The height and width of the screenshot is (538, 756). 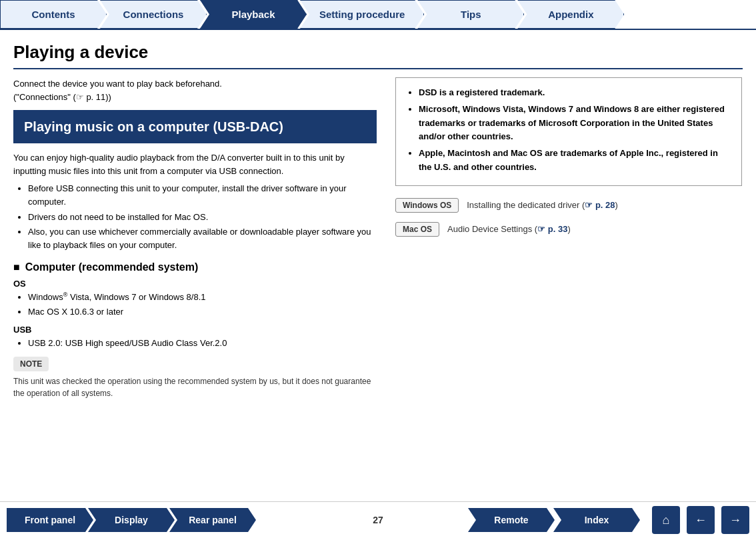 I want to click on bottom-nav-right: Remote Index ⌂ ← →, so click(x=609, y=520).